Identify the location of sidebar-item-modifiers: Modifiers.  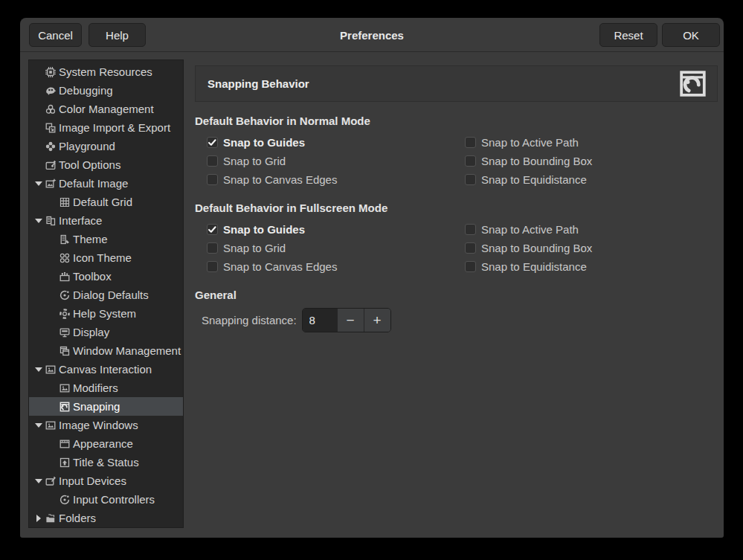
(106, 388).